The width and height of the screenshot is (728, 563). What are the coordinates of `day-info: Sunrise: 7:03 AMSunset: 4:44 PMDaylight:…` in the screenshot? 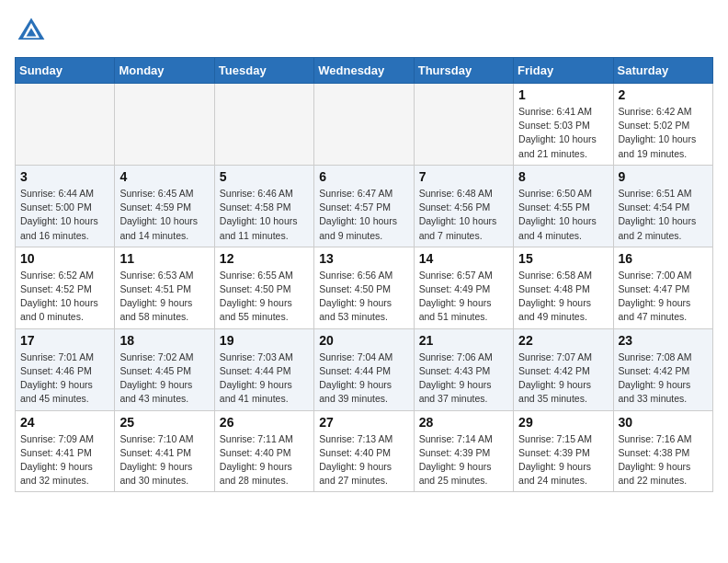 It's located at (265, 379).